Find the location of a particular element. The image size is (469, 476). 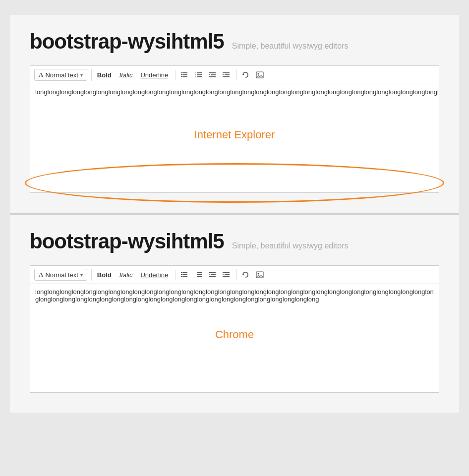

toolbar-chrome: A Normal text ▾ Bold Italic Underline is located at coordinates (234, 275).